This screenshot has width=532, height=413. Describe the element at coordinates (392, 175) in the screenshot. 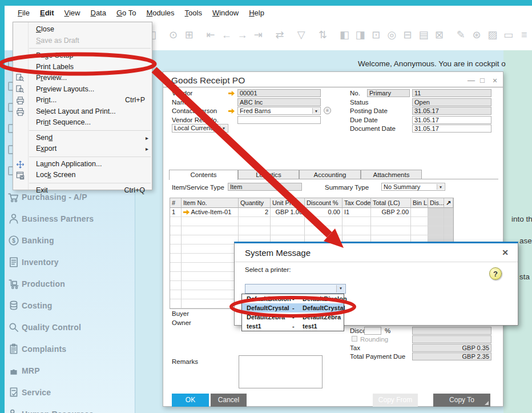

I see `tab-attachments: Attachments` at that location.